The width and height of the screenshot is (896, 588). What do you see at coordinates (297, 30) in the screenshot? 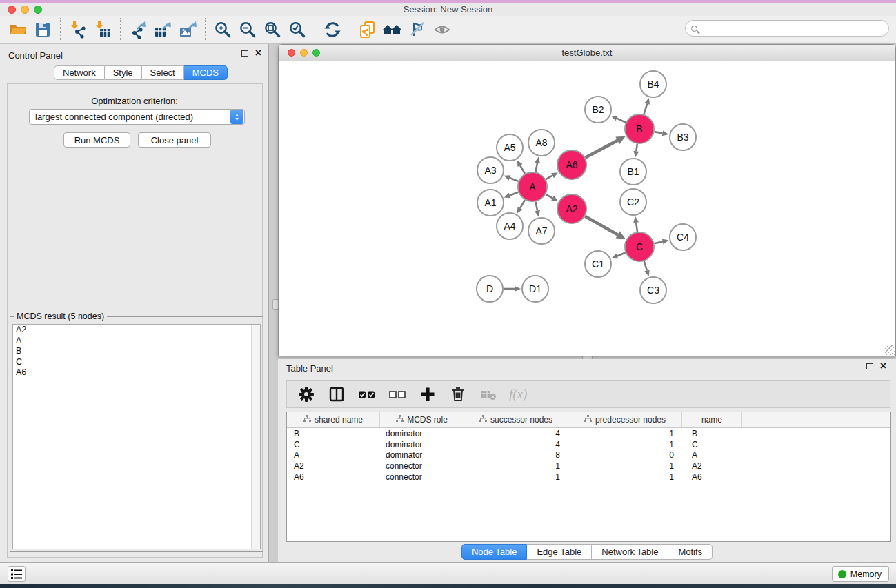
I see `zoom-selected-icon` at bounding box center [297, 30].